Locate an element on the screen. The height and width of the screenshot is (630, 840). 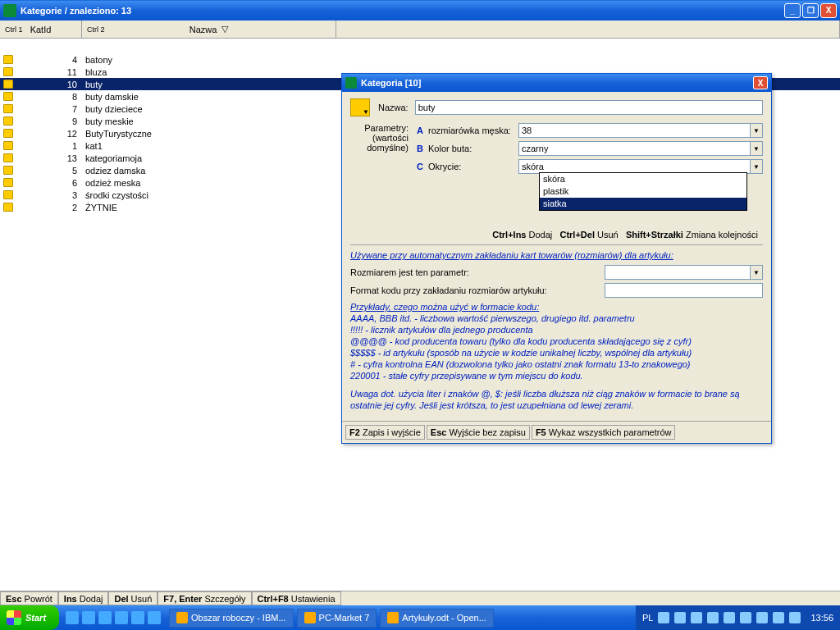
list-button: F5 Wykaz wszystkich parametrów is located at coordinates (604, 432).